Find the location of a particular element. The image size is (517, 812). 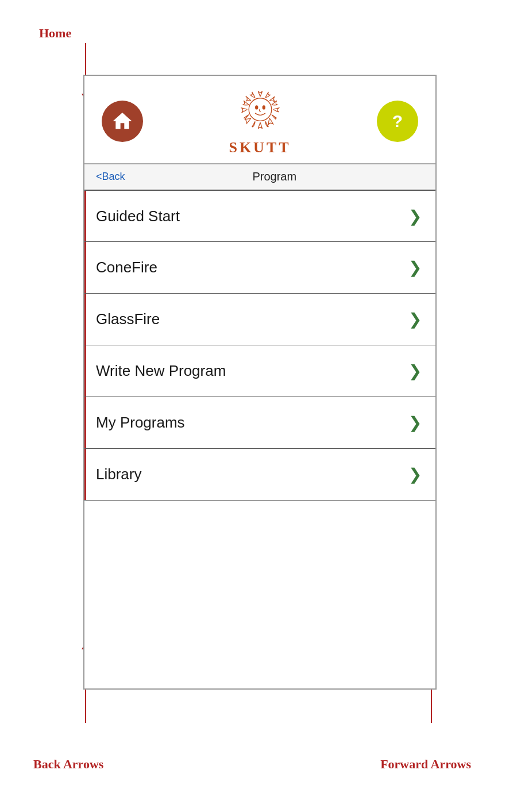

home-button is located at coordinates (122, 121).